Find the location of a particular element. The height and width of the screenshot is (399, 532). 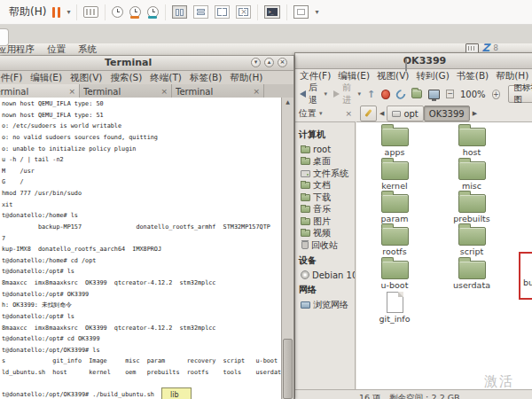

forward-caret-icon: ▾ is located at coordinates (360, 94).